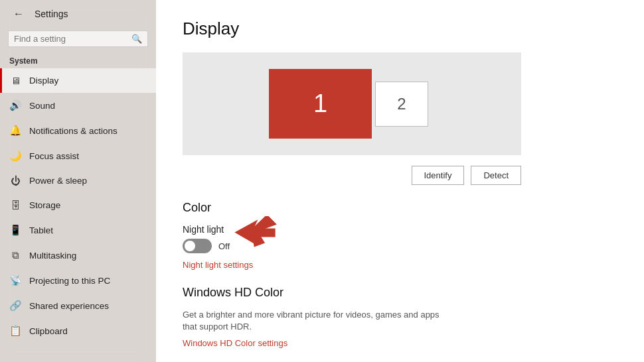 This screenshot has height=362, width=644. I want to click on search-box: 🔍, so click(78, 38).